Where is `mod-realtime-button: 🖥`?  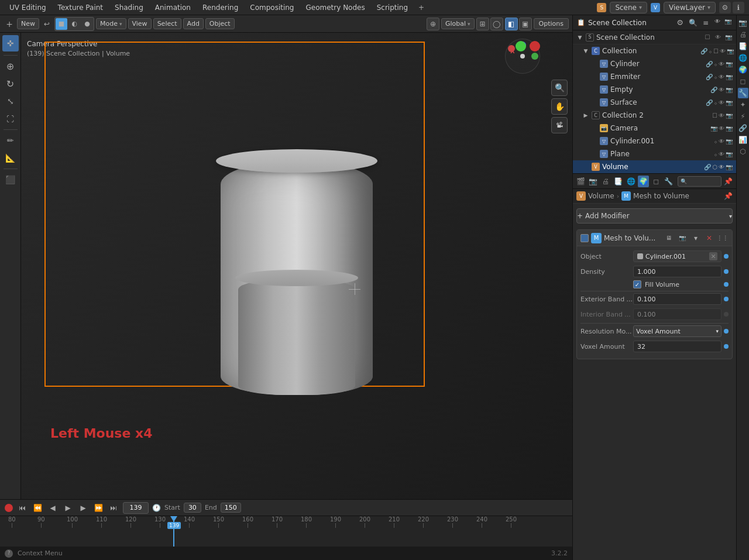
mod-realtime-button: 🖥 is located at coordinates (669, 238).